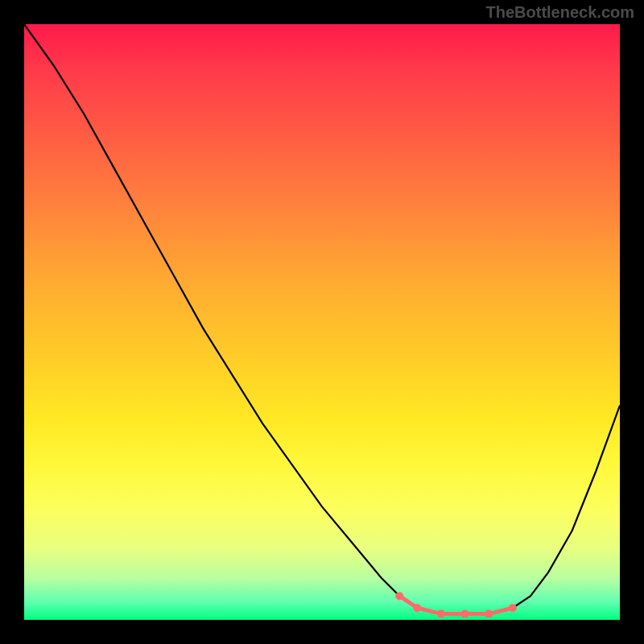 The image size is (644, 644). I want to click on watermark-text: TheBottleneck.com, so click(560, 13).